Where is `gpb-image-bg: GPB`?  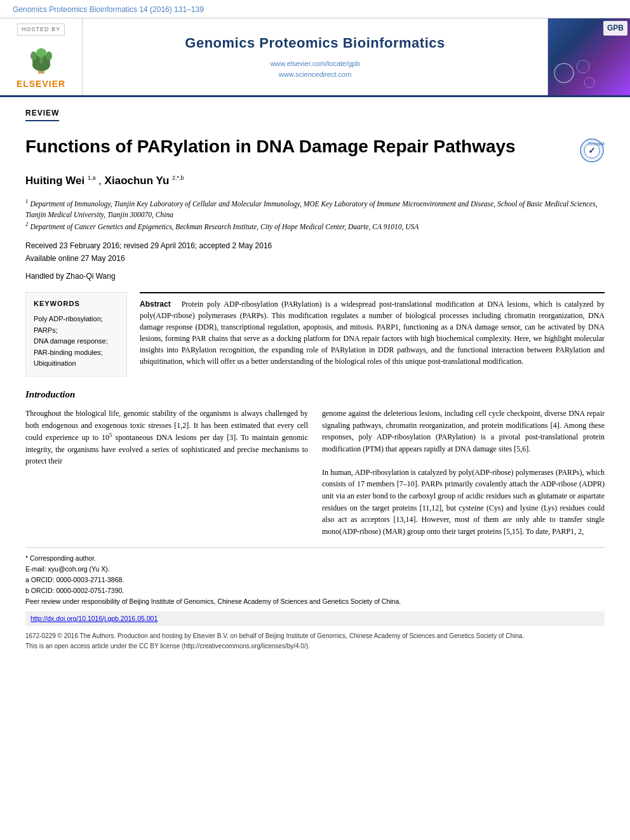
gpb-image-bg: GPB is located at coordinates (589, 57).